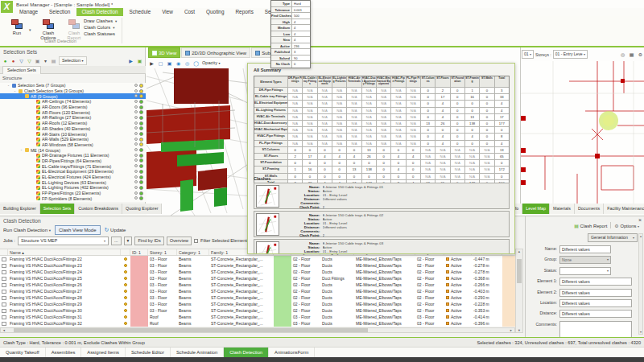 The image size is (644, 362). I want to click on overview-button: Overview, so click(179, 241).